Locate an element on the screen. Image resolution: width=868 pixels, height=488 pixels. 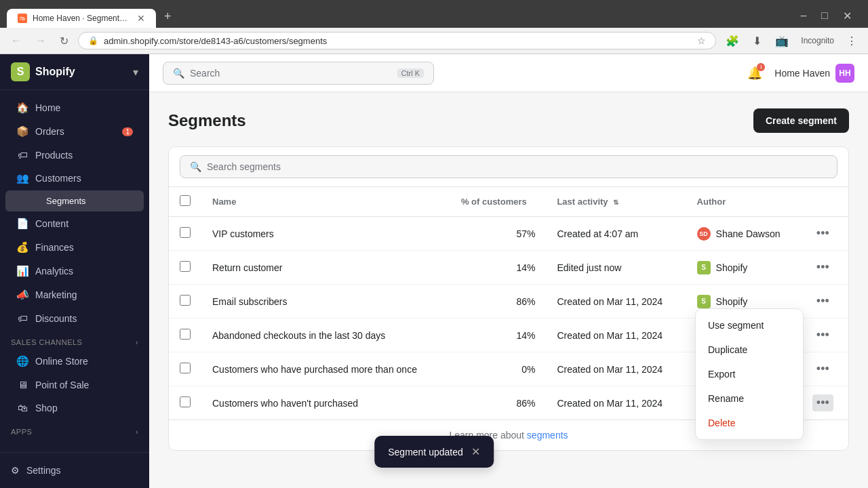
incognito-label: Incognito is located at coordinates (818, 41).